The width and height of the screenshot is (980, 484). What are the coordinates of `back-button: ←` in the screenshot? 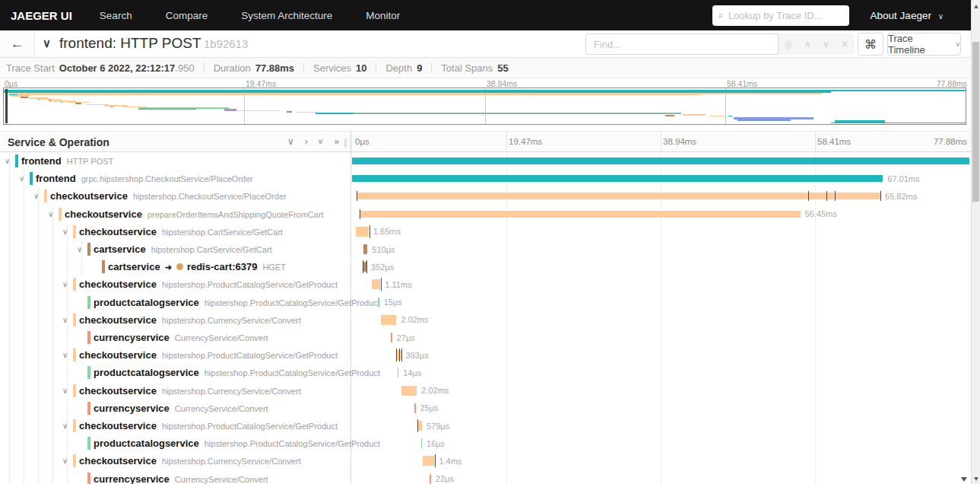 It's located at (17, 44).